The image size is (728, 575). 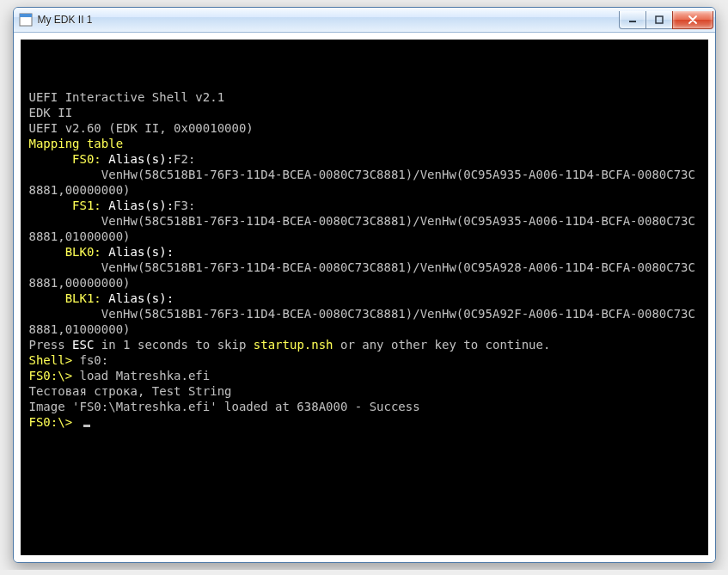 I want to click on shell-prompt-line: Shell> fs0:, so click(x=69, y=360).